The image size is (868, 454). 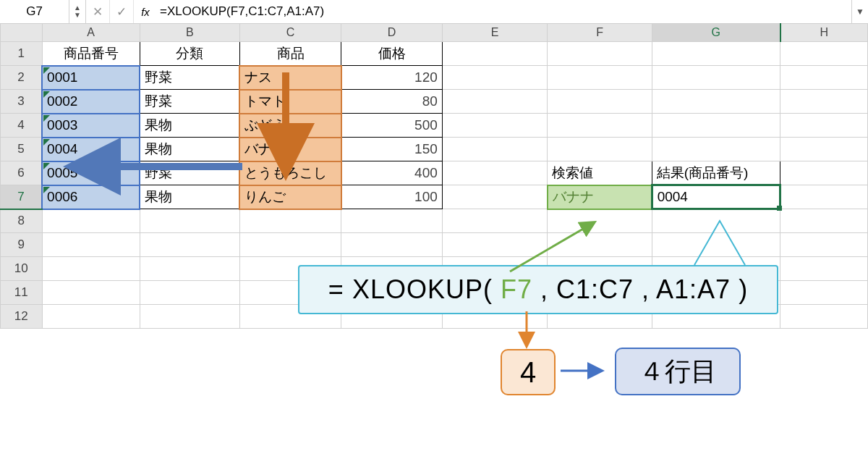 I want to click on expand-formula-bar: ▼, so click(x=859, y=12).